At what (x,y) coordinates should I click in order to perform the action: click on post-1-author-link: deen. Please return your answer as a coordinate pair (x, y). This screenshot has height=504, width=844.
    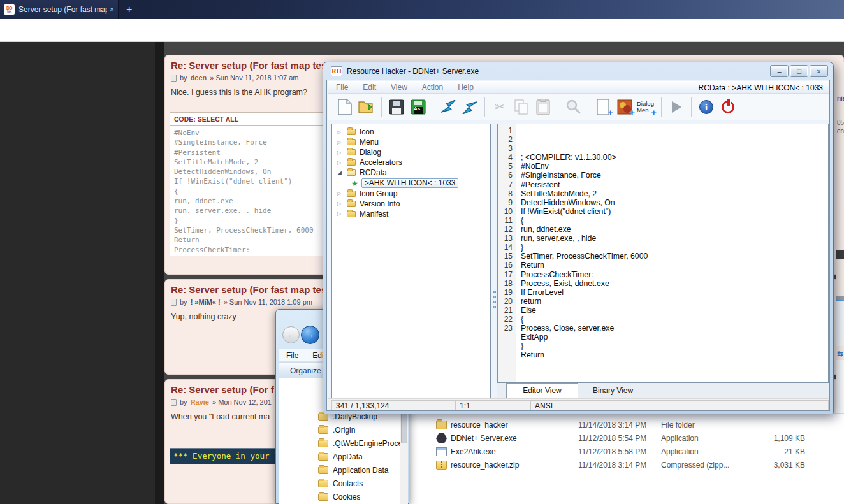
    Looking at the image, I should click on (199, 78).